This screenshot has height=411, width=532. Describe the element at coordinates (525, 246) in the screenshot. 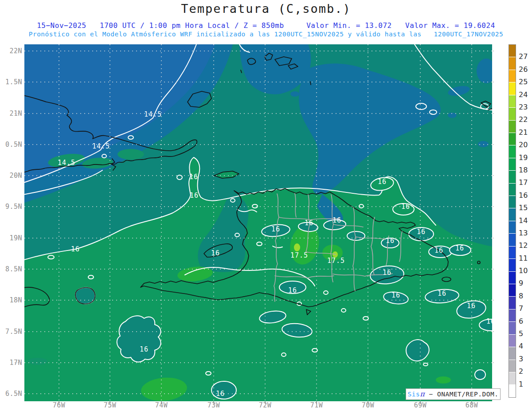

I see `colorbar-value: 12` at that location.